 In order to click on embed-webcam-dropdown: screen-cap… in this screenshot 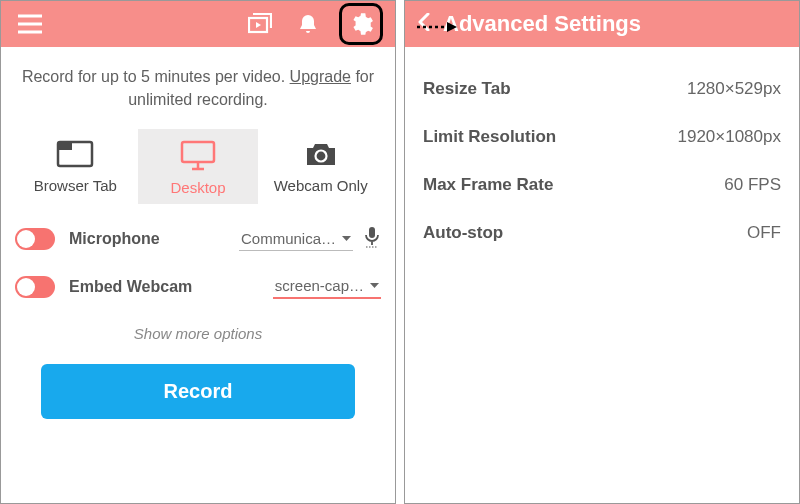, I will do `click(327, 286)`.